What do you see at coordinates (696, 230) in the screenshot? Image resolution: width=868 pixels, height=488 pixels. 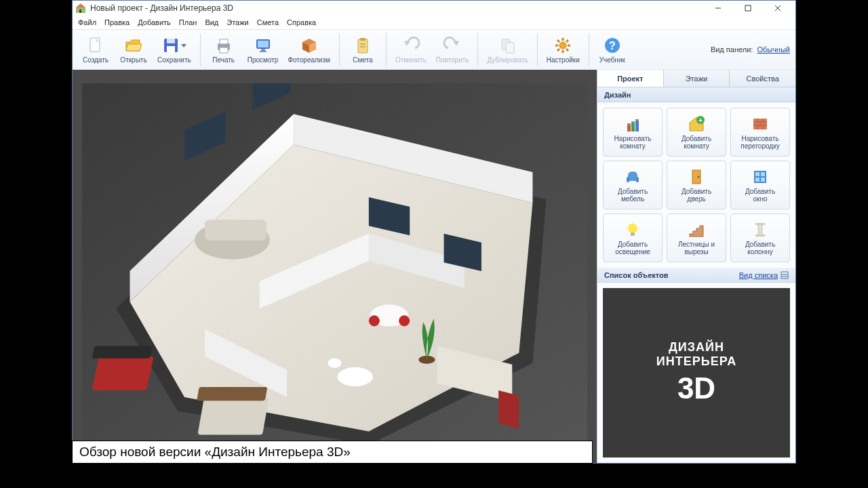 I see `stairs-icon` at bounding box center [696, 230].